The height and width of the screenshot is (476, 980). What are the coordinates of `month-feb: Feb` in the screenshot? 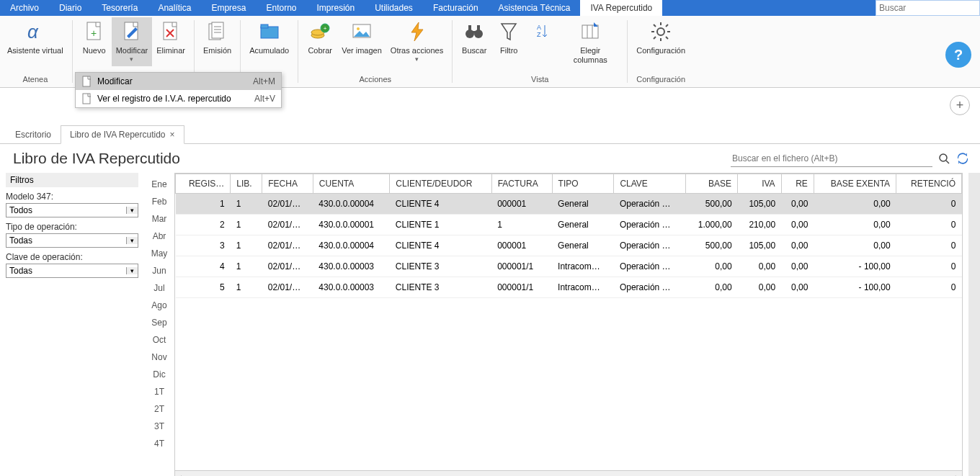 It's located at (159, 202).